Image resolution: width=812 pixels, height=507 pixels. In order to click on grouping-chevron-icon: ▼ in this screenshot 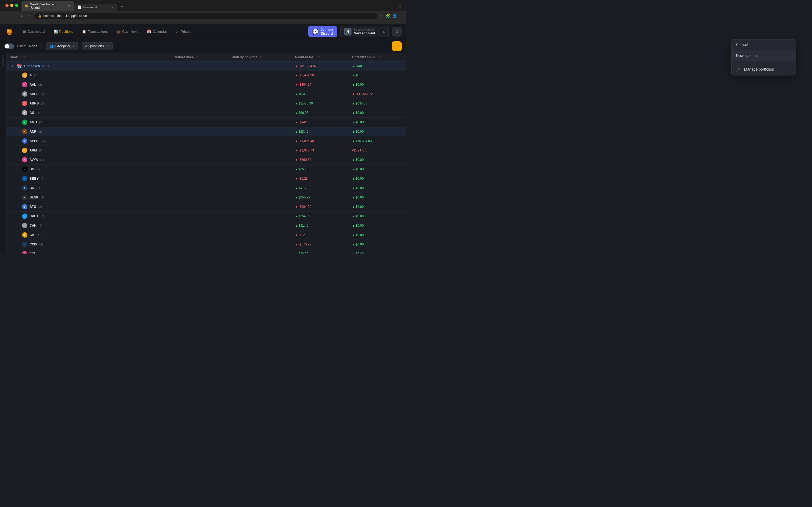, I will do `click(73, 46)`.